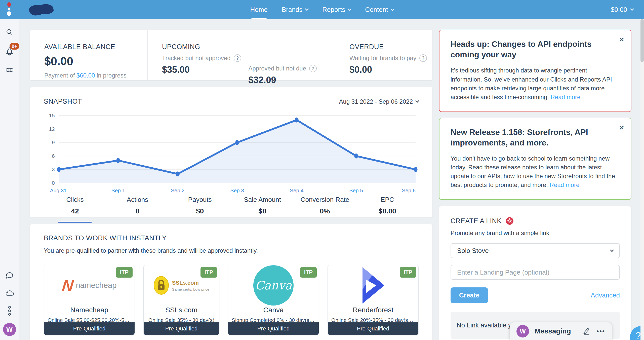 The height and width of the screenshot is (340, 644). I want to click on brand-select-value: Solo Stove, so click(473, 251).